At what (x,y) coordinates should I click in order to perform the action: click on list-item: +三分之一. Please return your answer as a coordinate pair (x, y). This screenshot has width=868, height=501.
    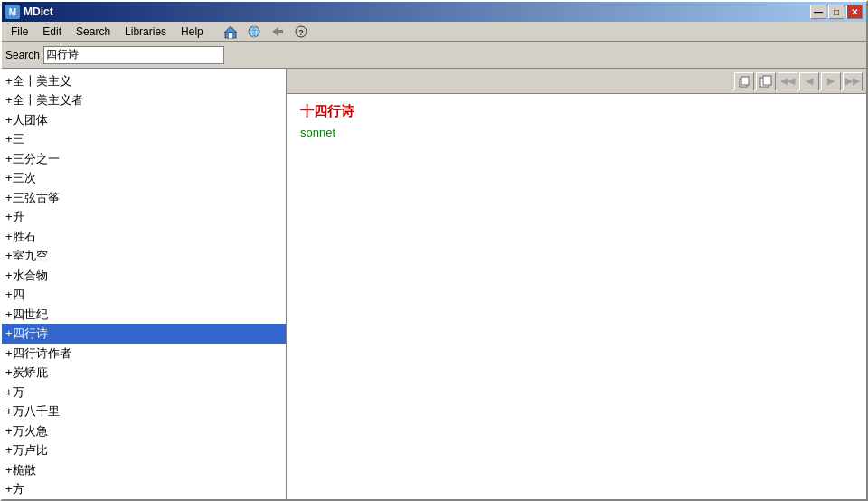
    Looking at the image, I should click on (144, 159).